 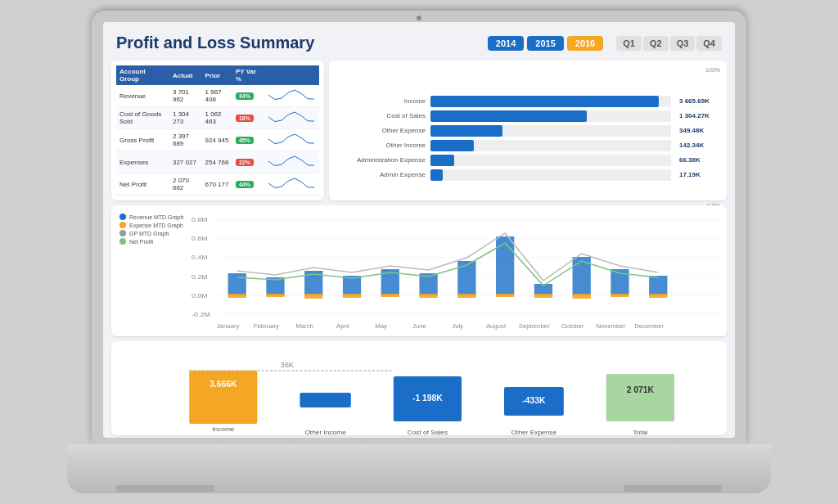 What do you see at coordinates (248, 118) in the screenshot?
I see `var-badge: 18%` at bounding box center [248, 118].